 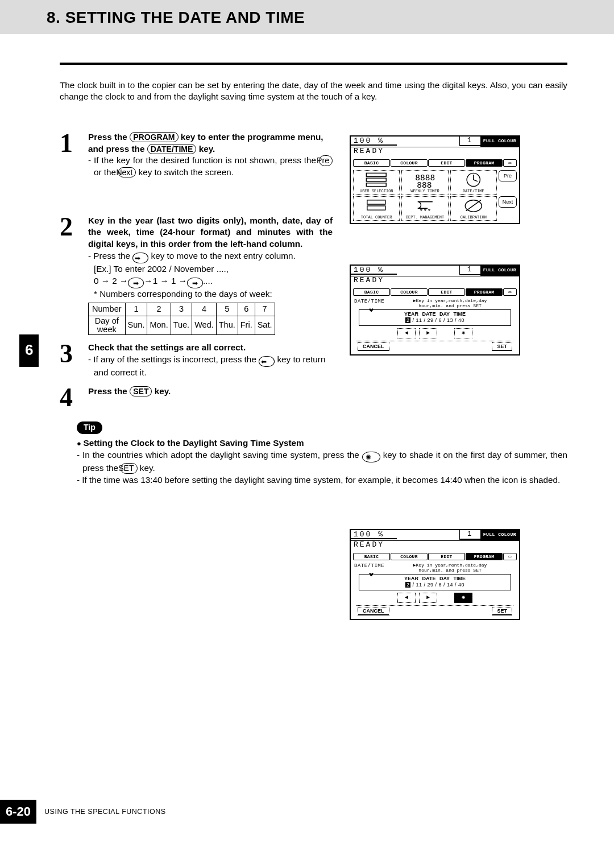 What do you see at coordinates (508, 176) in the screenshot?
I see `lcd-pre-button: Pre` at bounding box center [508, 176].